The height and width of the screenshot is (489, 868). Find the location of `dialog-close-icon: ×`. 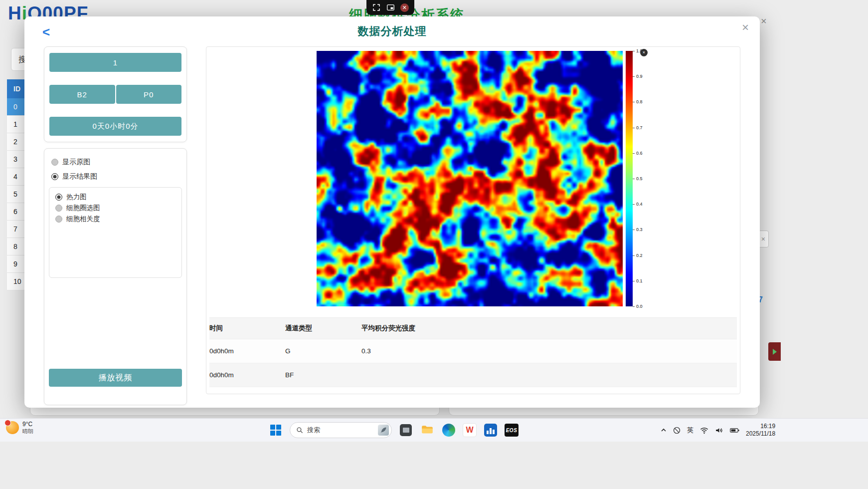

dialog-close-icon: × is located at coordinates (745, 27).